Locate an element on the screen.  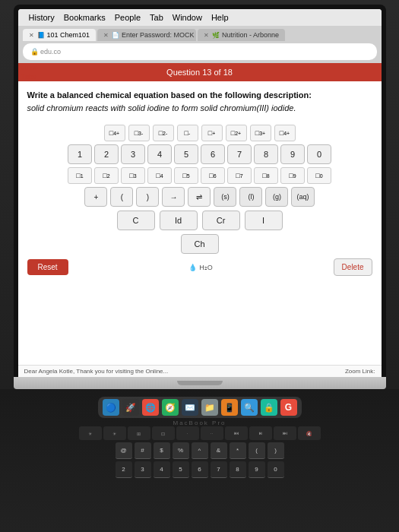
kb-8: 8 is located at coordinates (238, 470).